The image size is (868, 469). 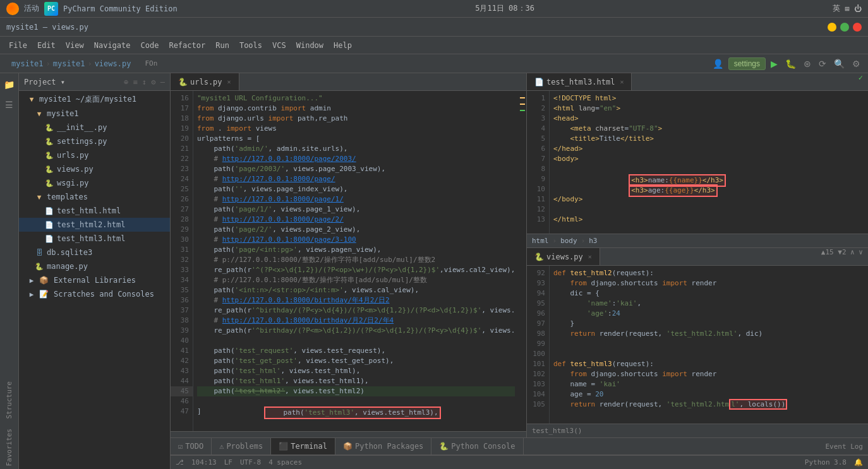 I want to click on views-py-label: views.py, so click(x=75, y=169).